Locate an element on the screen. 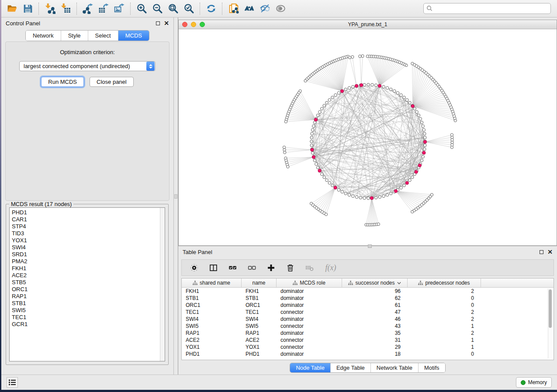 Image resolution: width=557 pixels, height=392 pixels. mcds-result-item: SWI4 is located at coordinates (87, 248).